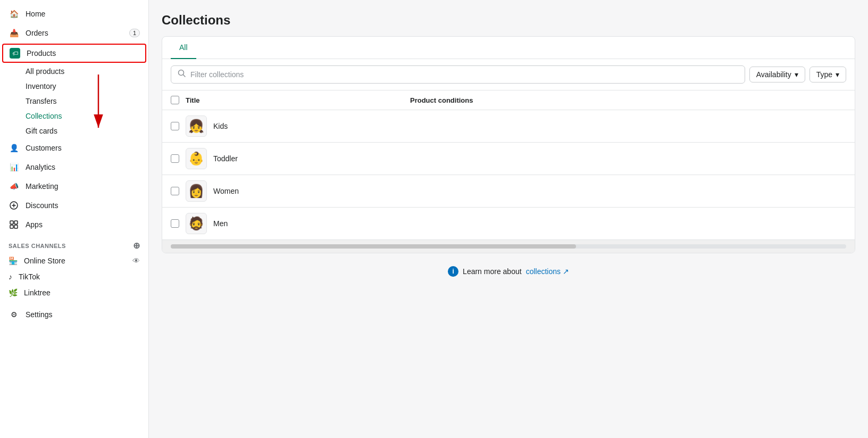 The height and width of the screenshot is (438, 868). I want to click on sales-channels-section: SALES CHANNELS ⊕, so click(74, 244).